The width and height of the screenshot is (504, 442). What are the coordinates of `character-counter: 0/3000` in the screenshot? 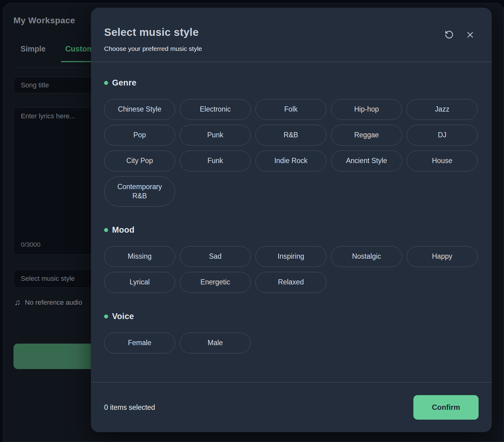 It's located at (31, 245).